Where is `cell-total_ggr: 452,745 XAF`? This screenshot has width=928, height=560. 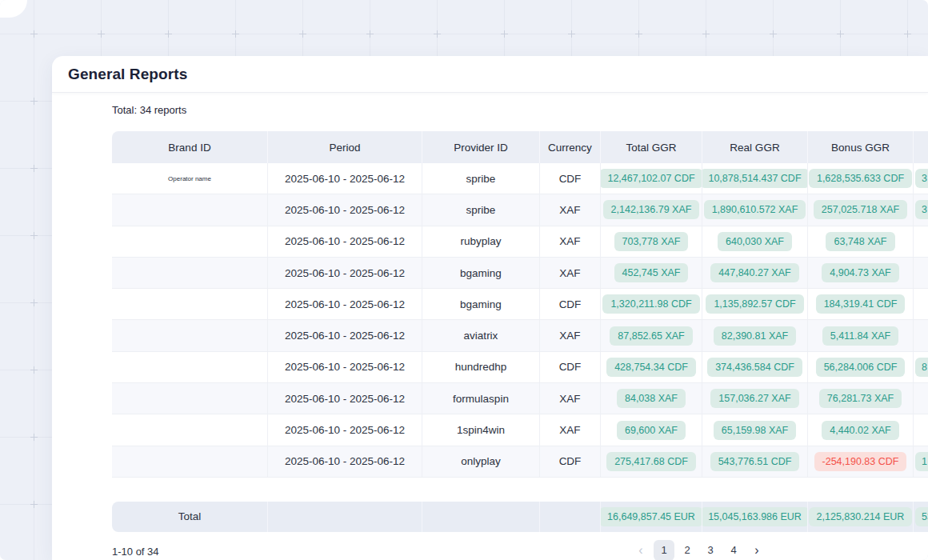
cell-total_ggr: 452,745 XAF is located at coordinates (651, 273).